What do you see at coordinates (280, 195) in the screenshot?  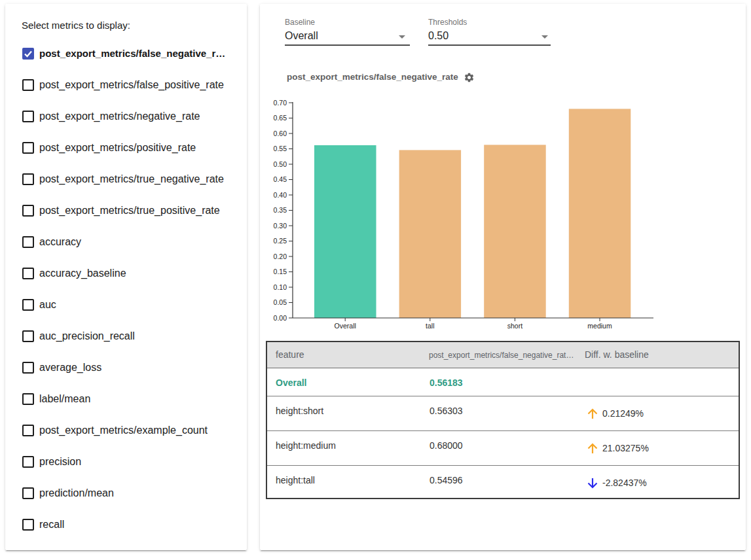 I see `svg-text: 0.40` at bounding box center [280, 195].